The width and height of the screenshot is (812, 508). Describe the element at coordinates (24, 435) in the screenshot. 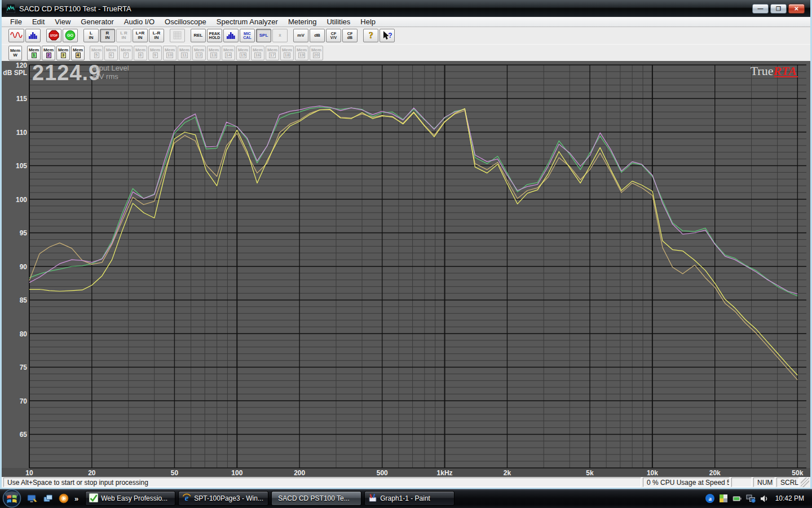

I see `y-tick-65: 65` at that location.